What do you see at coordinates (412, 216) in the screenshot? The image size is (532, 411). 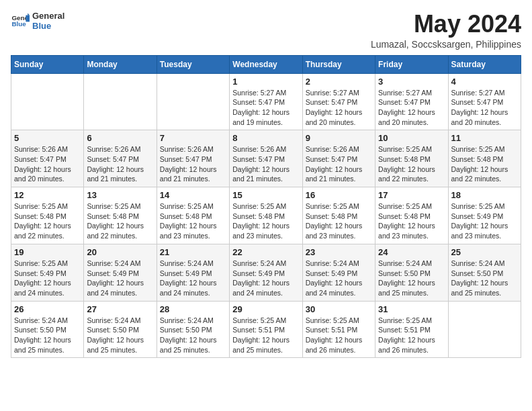 I see `calendar-cell: 17Sunrise: 5:25 AM Sunset: 5:48 PM Dayli…` at bounding box center [412, 216].